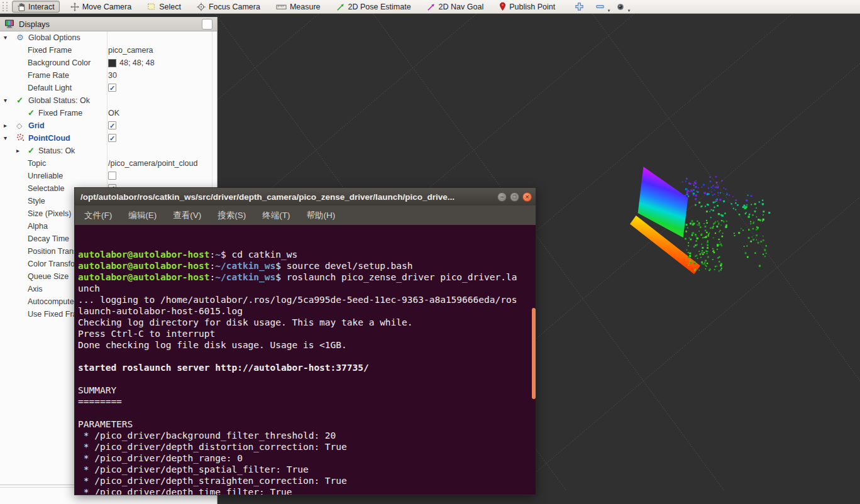 Image resolution: width=860 pixels, height=504 pixels. Describe the element at coordinates (112, 138) in the screenshot. I see `property-value-pointcloud: ✓` at that location.